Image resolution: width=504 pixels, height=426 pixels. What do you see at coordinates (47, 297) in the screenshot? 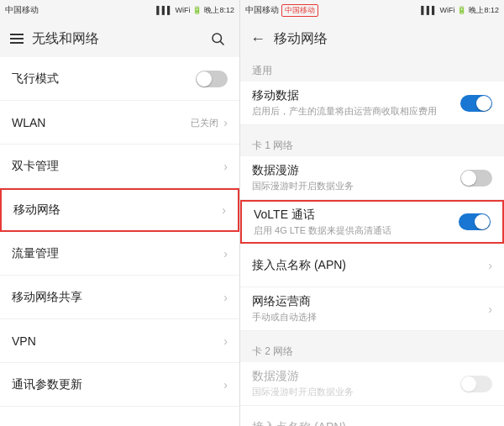
I see `hotspot-title: 移动网络共享` at bounding box center [47, 297].